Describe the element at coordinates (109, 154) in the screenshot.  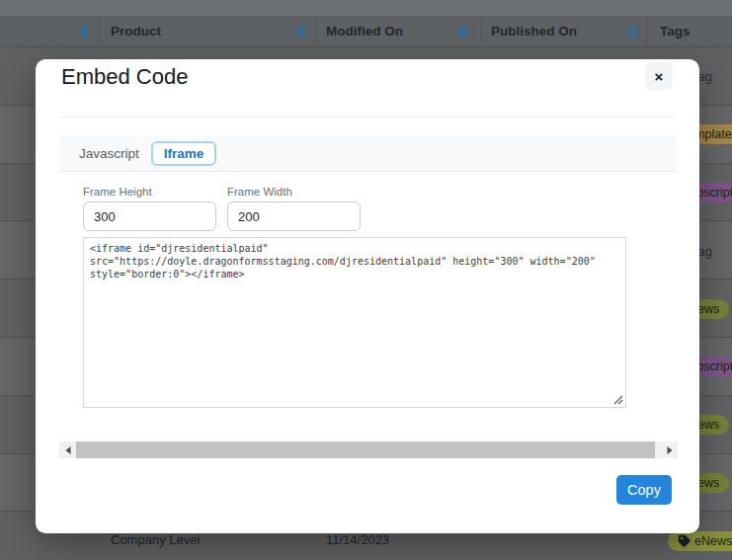
I see `tab-javascript: Javascript` at that location.